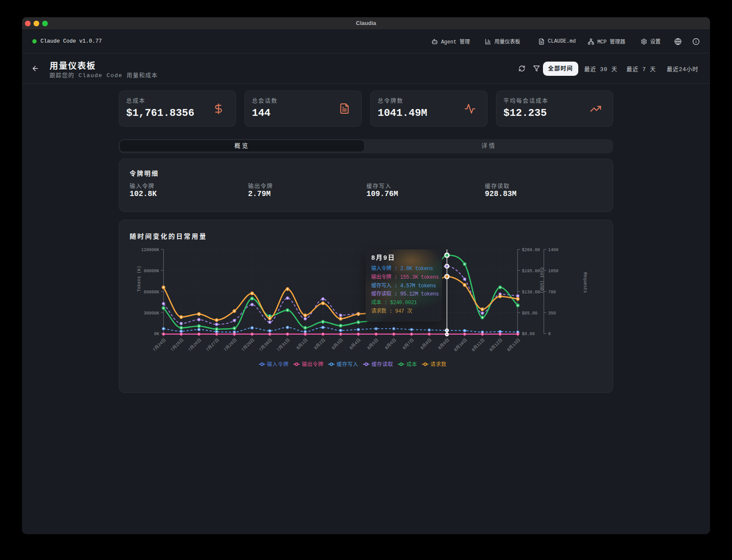 This screenshot has width=732, height=560. Describe the element at coordinates (552, 314) in the screenshot. I see `svg-text: 350` at that location.